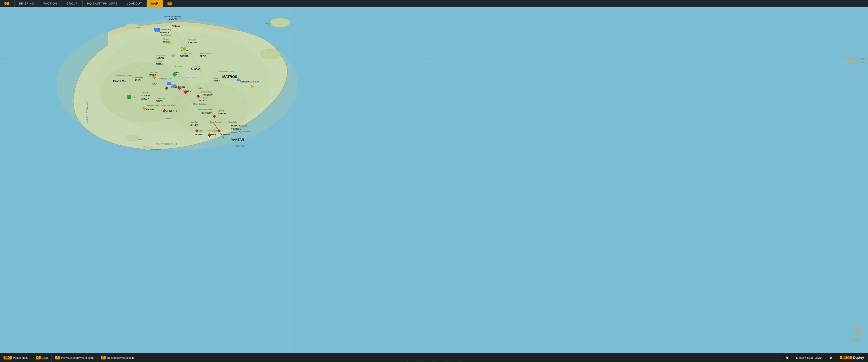  What do you see at coordinates (102, 3) in the screenshot?
I see `tab-hq: HQ Saint-Philippe` at bounding box center [102, 3].